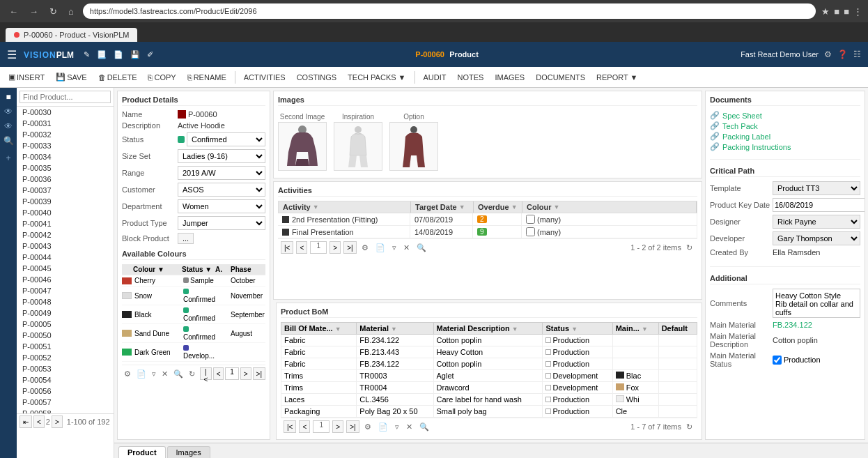  What do you see at coordinates (380, 248) in the screenshot?
I see `act-export-btn: 📄` at bounding box center [380, 248].